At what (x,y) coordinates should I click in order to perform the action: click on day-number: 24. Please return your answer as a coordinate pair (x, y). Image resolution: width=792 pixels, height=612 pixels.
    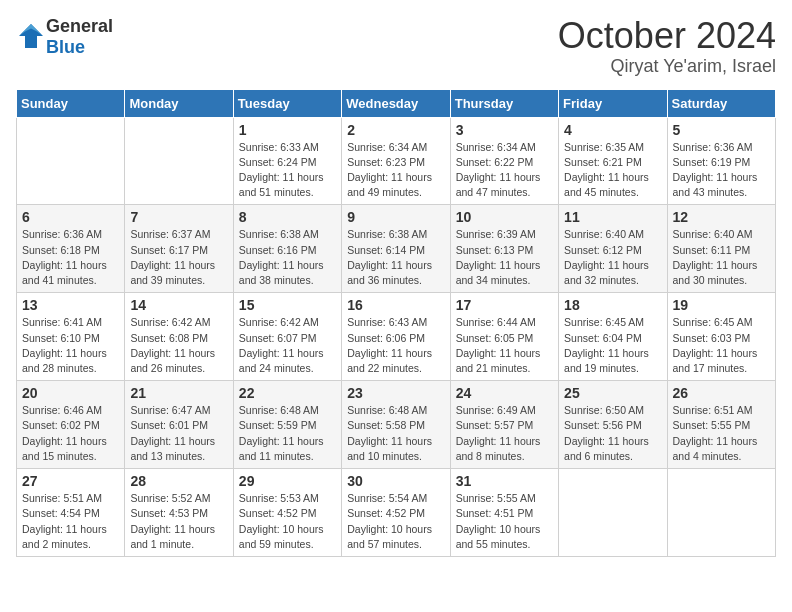
    Looking at the image, I should click on (504, 393).